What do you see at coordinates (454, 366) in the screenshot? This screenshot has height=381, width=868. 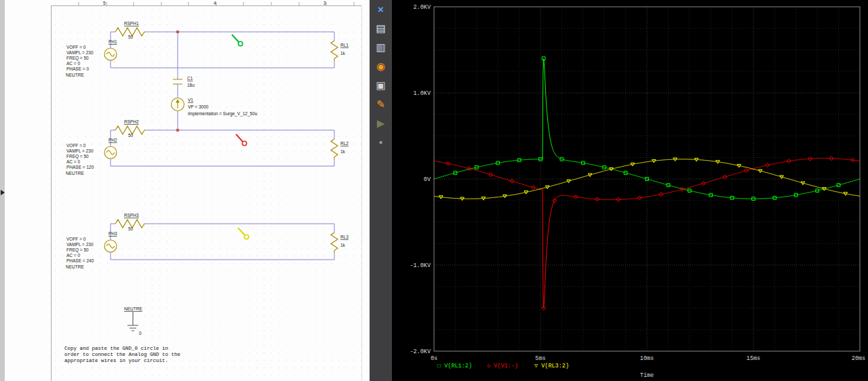 I see `legend-item: □ V(RL1:2)` at bounding box center [454, 366].